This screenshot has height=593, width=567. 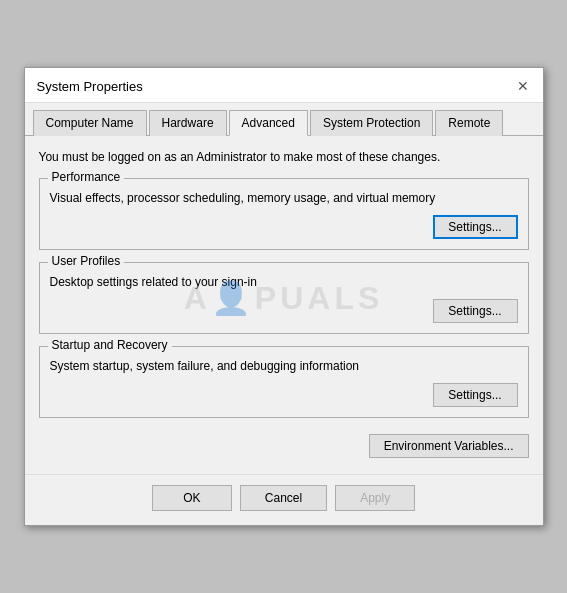 What do you see at coordinates (110, 345) in the screenshot?
I see `startup-recovery-title: Startup and Recovery` at bounding box center [110, 345].